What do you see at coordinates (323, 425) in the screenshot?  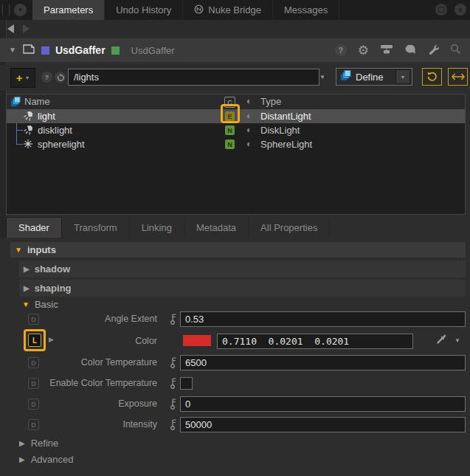 I see `intensity-field: 50000` at bounding box center [323, 425].